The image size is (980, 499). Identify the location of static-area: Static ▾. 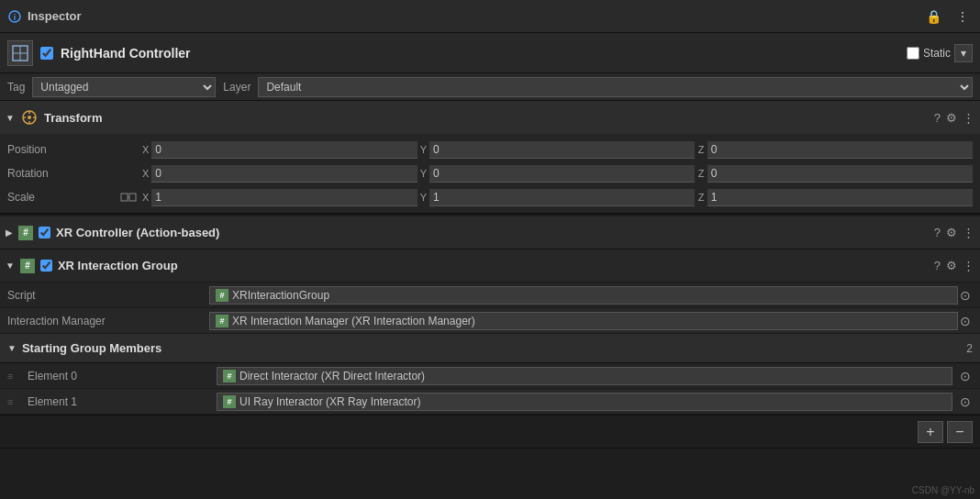
(940, 53).